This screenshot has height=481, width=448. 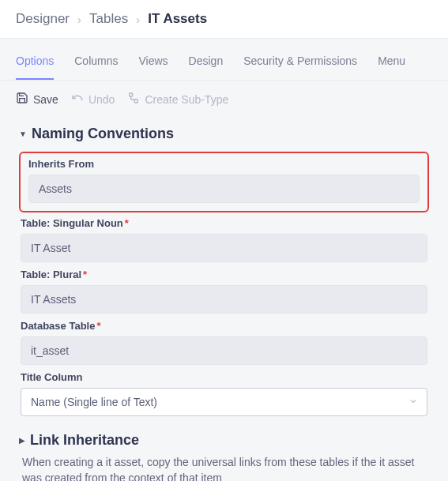 I want to click on tab-menu: Menu, so click(x=392, y=66).